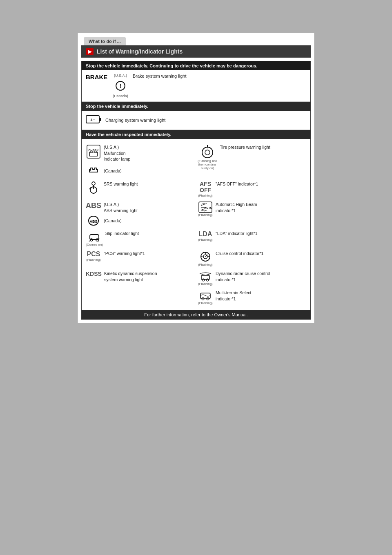 Image resolution: width=392 pixels, height=555 pixels. I want to click on abs-canada: (Canada), so click(113, 221).